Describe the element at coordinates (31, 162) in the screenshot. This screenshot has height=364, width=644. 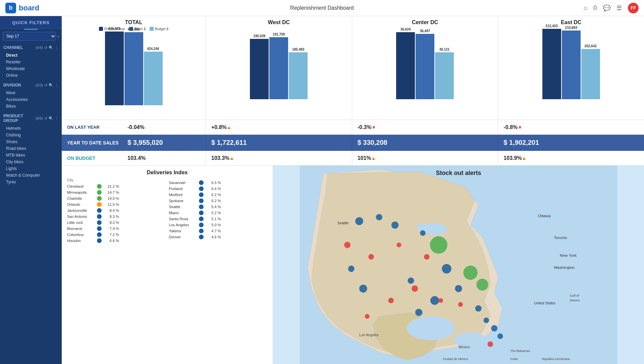
I see `sidebar-item-city-bikes: City bikes` at that location.